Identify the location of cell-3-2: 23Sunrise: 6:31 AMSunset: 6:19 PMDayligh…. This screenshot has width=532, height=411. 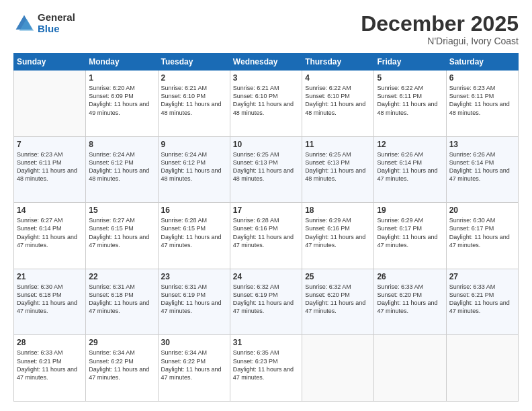
(193, 302).